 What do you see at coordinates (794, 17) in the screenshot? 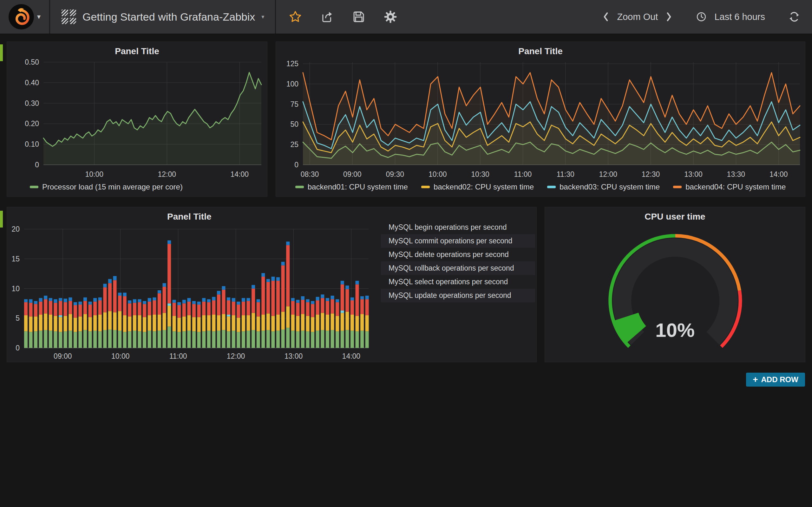
I see `refresh-icon` at bounding box center [794, 17].